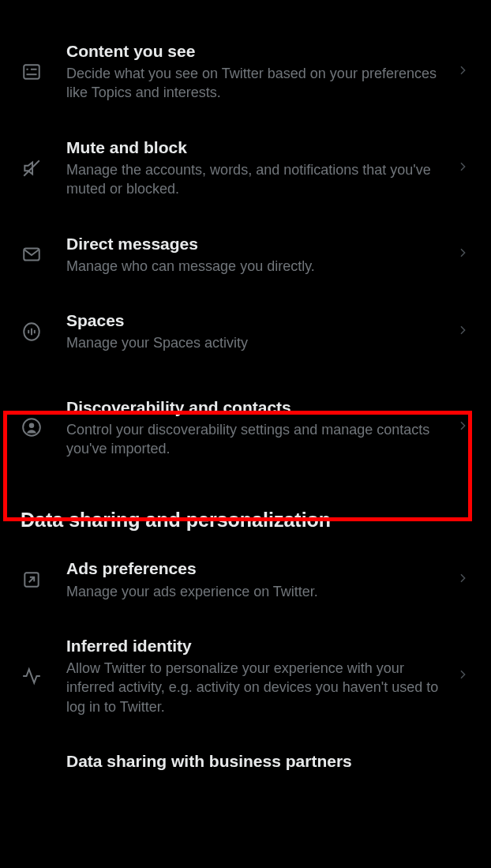 The width and height of the screenshot is (491, 868). Describe the element at coordinates (246, 676) in the screenshot. I see `settings-item-inferred-identity: Inferred identity Allow Twitter to perso…` at that location.